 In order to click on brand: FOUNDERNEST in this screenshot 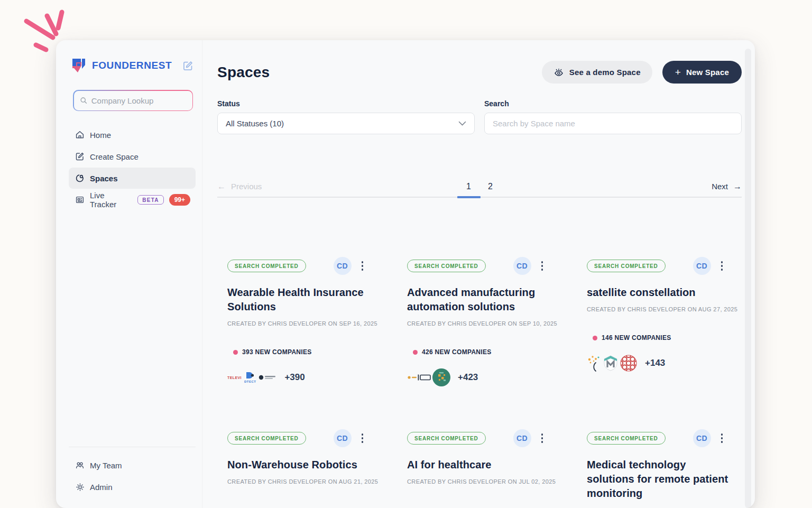, I will do `click(132, 66)`.